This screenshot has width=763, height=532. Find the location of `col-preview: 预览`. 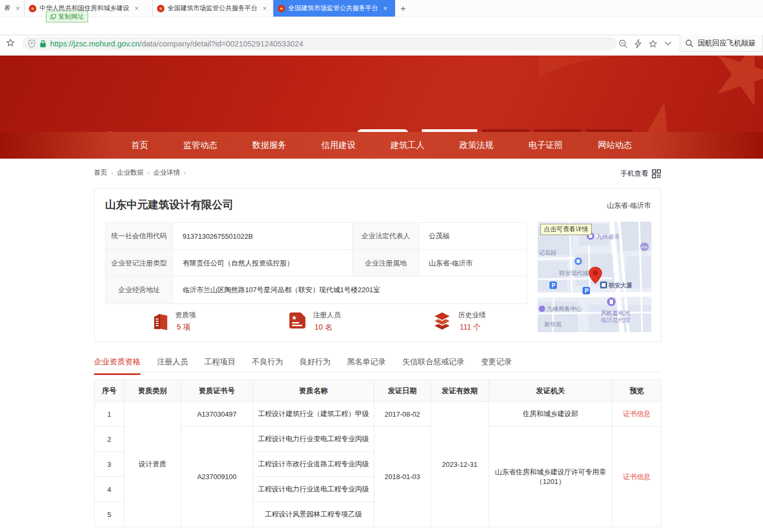

col-preview: 预览 is located at coordinates (637, 391).